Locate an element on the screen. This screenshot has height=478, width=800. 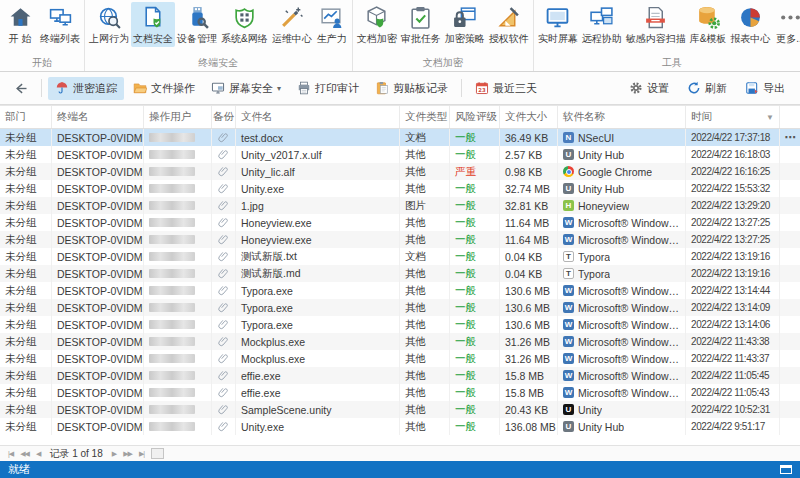
column-header-user: 操作用户 is located at coordinates (178, 117).